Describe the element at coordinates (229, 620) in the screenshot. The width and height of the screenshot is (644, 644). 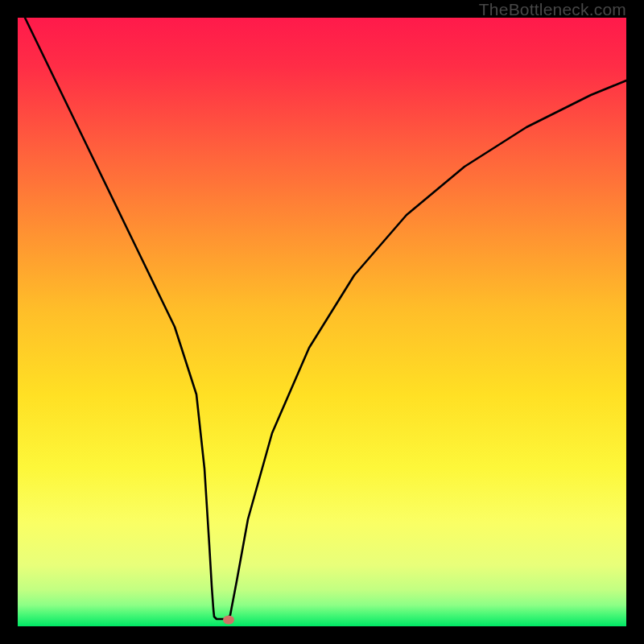
I see `optimal-point-marker` at that location.